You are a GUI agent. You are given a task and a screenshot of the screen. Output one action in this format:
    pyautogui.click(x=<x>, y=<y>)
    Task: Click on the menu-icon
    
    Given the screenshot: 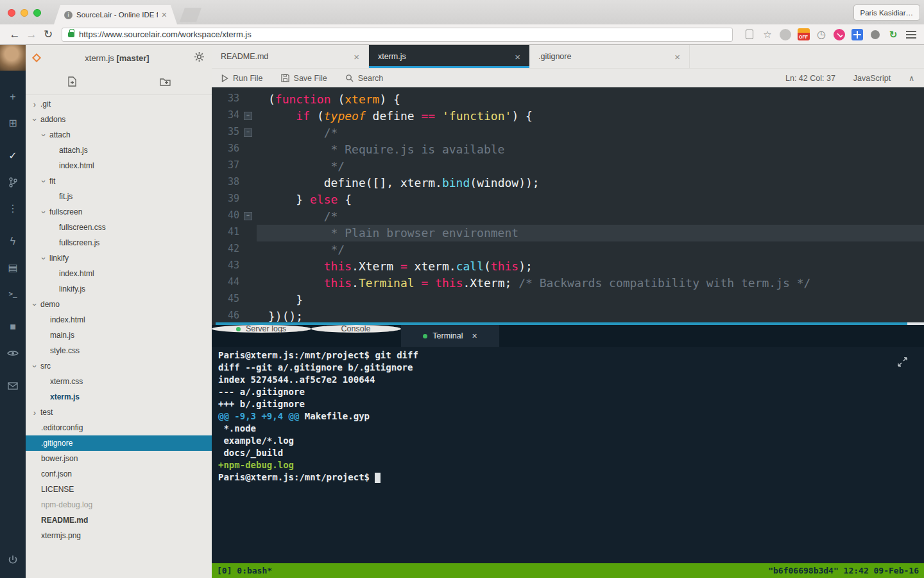 What is the action you would take?
    pyautogui.click(x=911, y=35)
    